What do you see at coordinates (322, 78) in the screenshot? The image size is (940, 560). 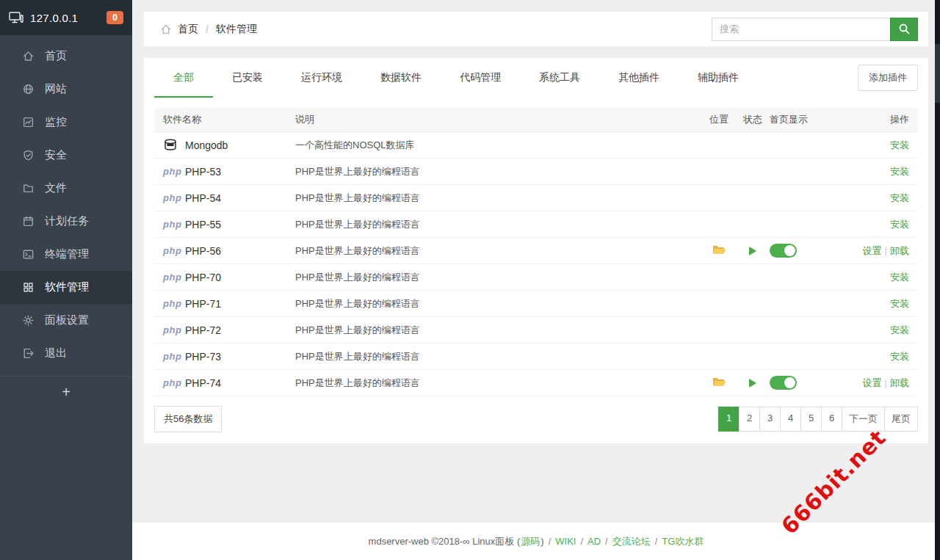 I see `tab-runtime: 运行环境` at bounding box center [322, 78].